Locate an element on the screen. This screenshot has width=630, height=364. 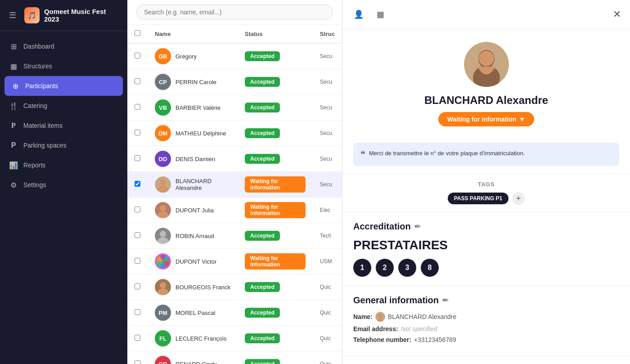
accreditation-numbers: 1 2 3 8 is located at coordinates (486, 268).